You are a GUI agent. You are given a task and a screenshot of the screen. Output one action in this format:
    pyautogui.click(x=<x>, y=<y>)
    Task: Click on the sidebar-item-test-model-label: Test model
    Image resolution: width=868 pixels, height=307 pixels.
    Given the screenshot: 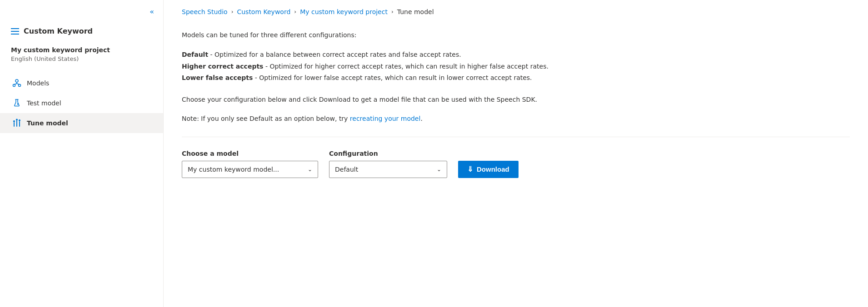 What is the action you would take?
    pyautogui.click(x=44, y=103)
    